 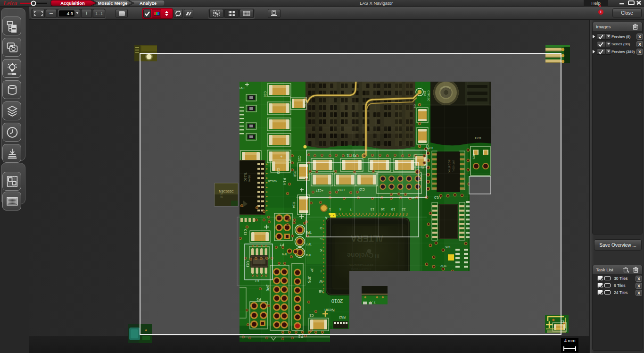 I want to click on svg-text: U21, so click(x=430, y=148).